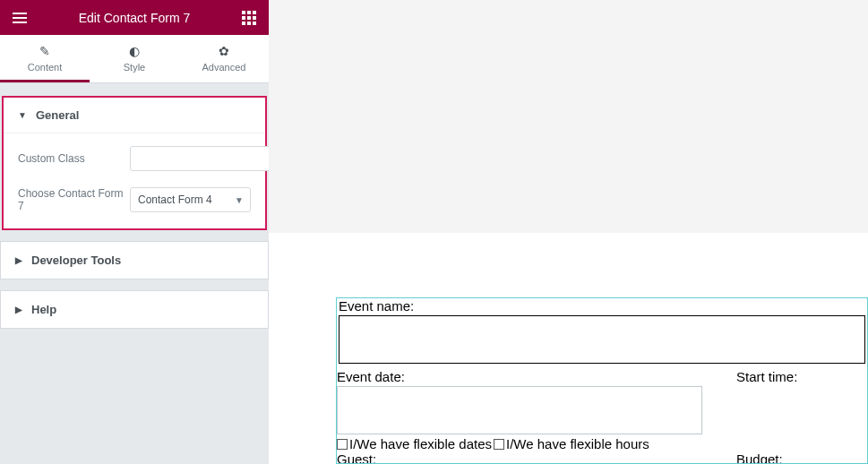 This screenshot has height=464, width=868. Describe the element at coordinates (224, 51) in the screenshot. I see `gear-icon: ✿` at that location.